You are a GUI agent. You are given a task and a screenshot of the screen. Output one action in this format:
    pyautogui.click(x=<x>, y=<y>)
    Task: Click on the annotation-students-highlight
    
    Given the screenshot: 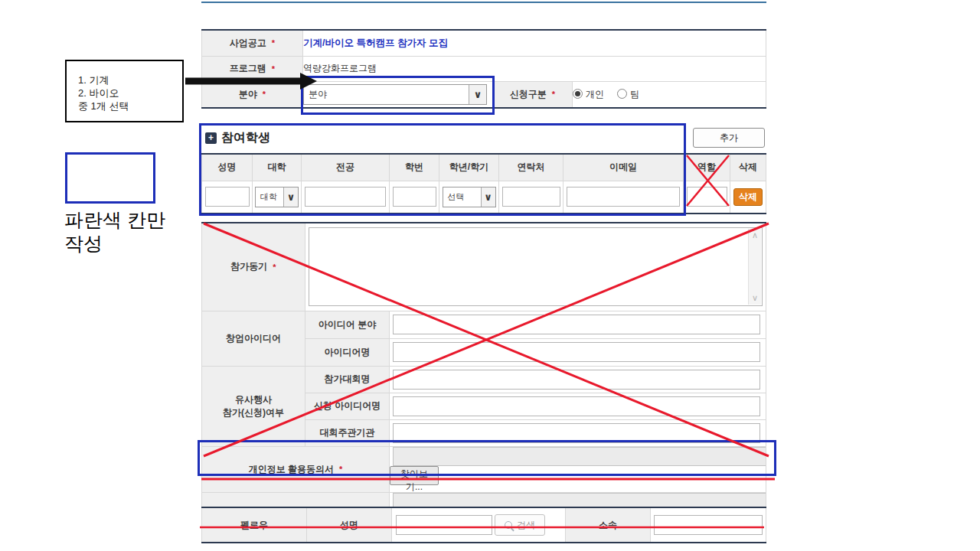 What is the action you would take?
    pyautogui.click(x=443, y=170)
    